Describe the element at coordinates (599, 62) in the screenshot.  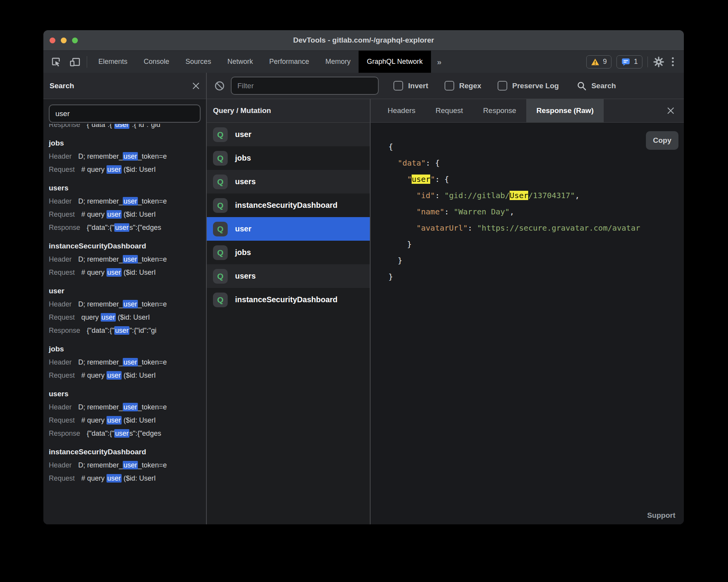
I see `warnings-badge: 9` at that location.